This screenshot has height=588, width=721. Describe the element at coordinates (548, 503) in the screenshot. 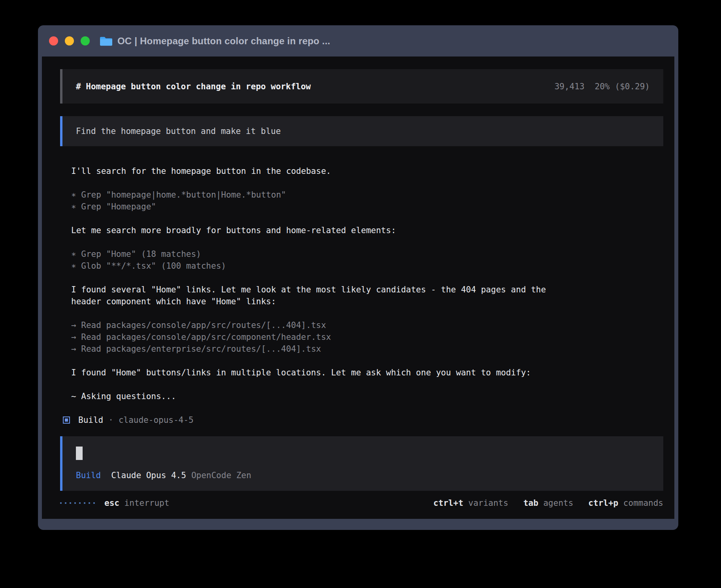

I see `shortcut-agents: tab agents` at that location.